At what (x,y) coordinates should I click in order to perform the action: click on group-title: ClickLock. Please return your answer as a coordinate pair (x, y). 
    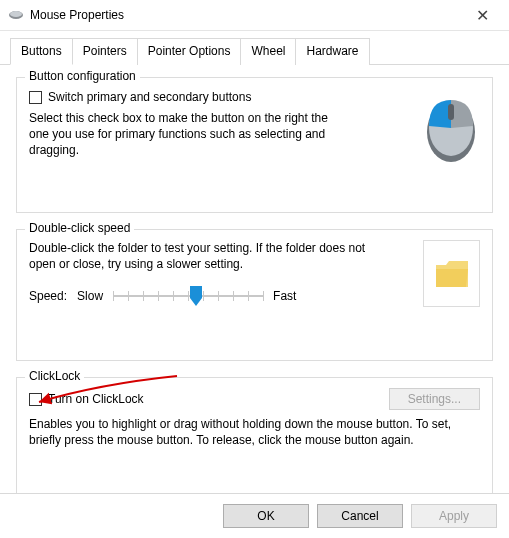
    Looking at the image, I should click on (54, 376).